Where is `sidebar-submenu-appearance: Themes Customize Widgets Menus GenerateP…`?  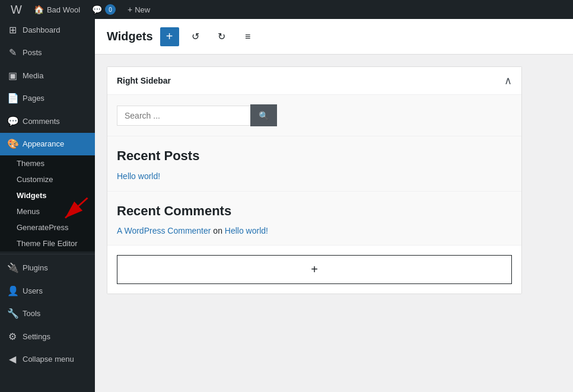 sidebar-submenu-appearance: Themes Customize Widgets Menus GenerateP… is located at coordinates (47, 203).